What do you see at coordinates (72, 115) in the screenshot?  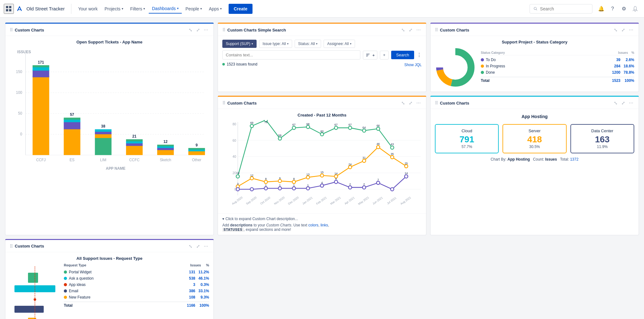 I see `svg-text: 57` at bounding box center [72, 115].